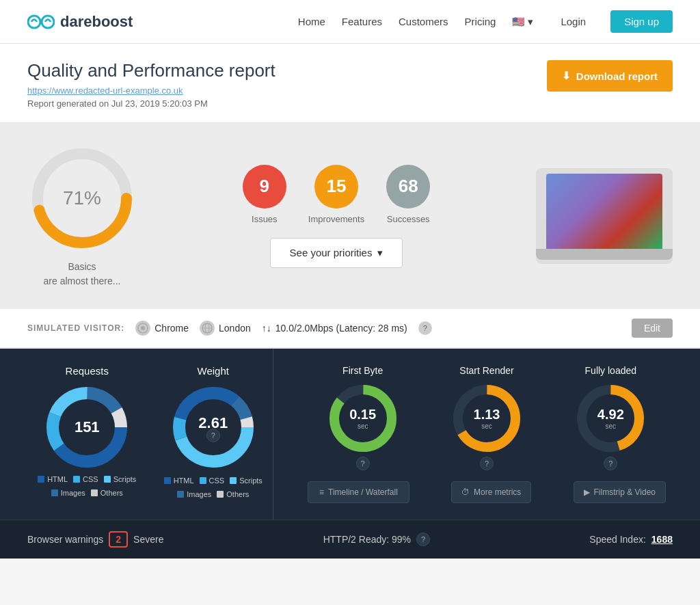  What do you see at coordinates (88, 434) in the screenshot?
I see `requests-col: Requests 151 HTML CSS Scripts Image` at bounding box center [88, 434].